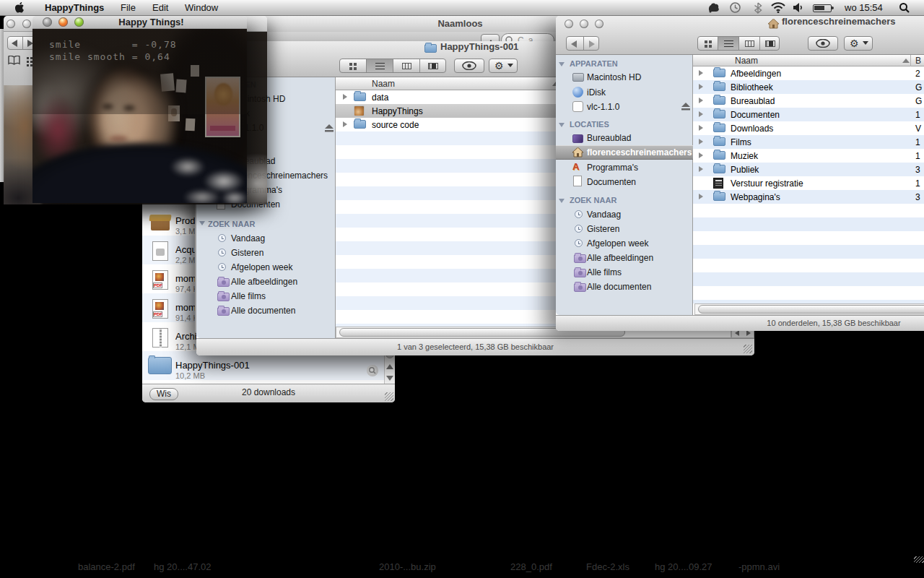  Describe the element at coordinates (20, 8) in the screenshot. I see `apple-menu` at that location.